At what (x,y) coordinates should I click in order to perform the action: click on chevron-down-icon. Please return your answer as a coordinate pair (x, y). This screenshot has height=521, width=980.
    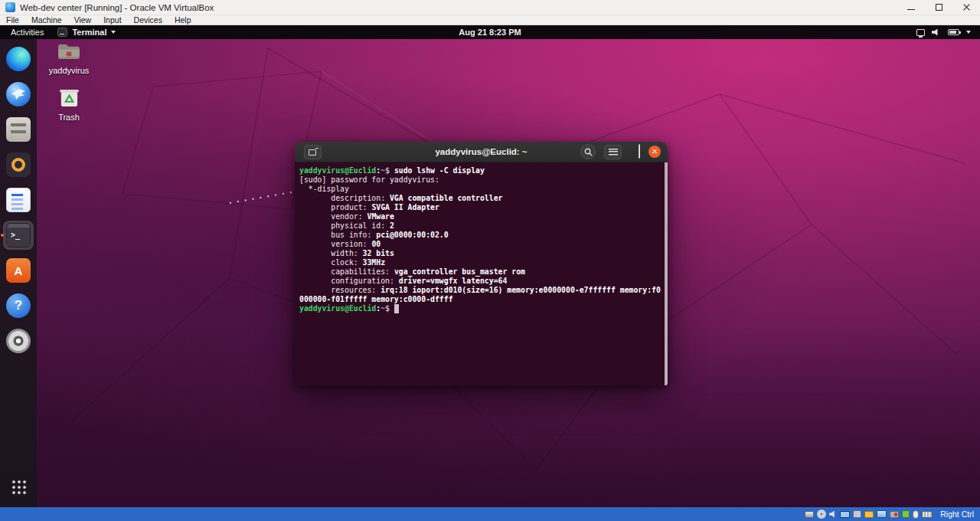
    Looking at the image, I should click on (113, 32).